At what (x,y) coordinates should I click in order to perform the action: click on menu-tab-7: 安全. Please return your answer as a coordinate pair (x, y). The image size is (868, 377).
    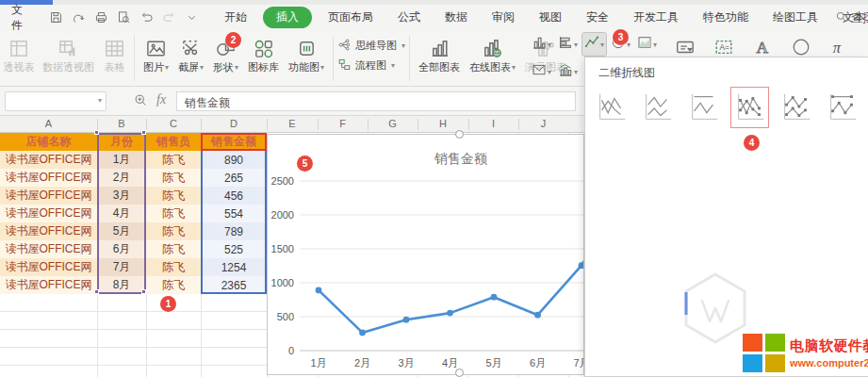
    Looking at the image, I should click on (598, 17).